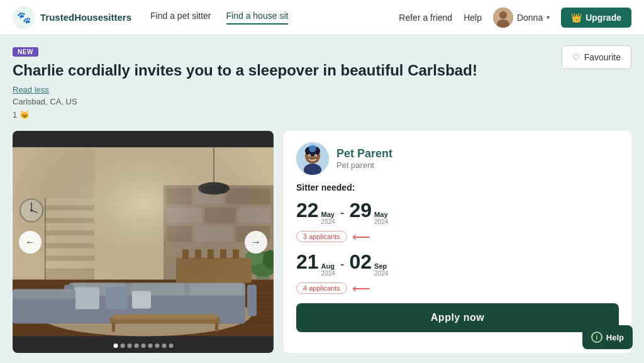  I want to click on chevron-down-icon: ▾, so click(548, 18).